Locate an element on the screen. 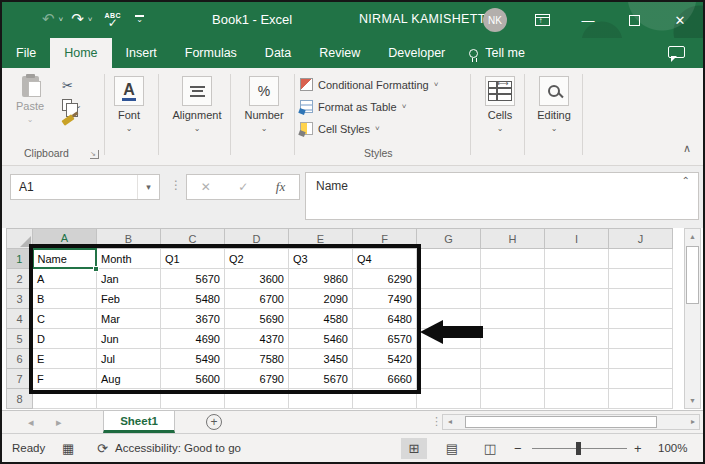  vertical-scrollbar: ▲ ▼ is located at coordinates (692, 318).